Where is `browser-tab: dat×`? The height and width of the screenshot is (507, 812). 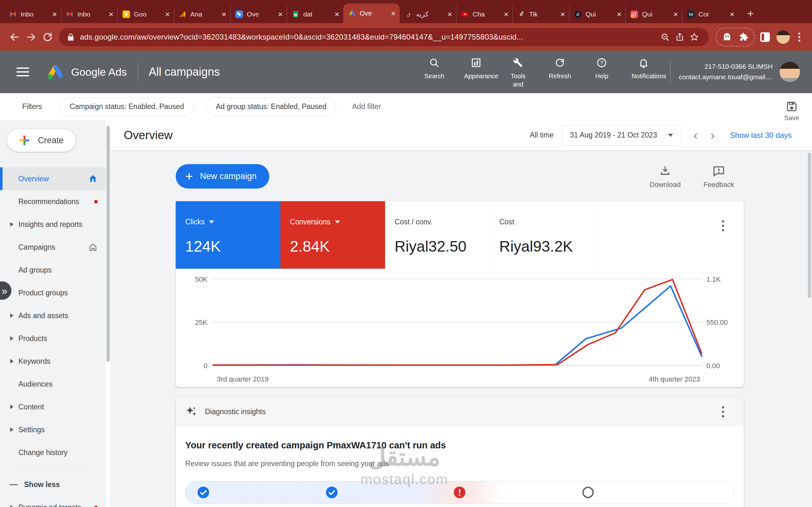 browser-tab: dat× is located at coordinates (315, 14).